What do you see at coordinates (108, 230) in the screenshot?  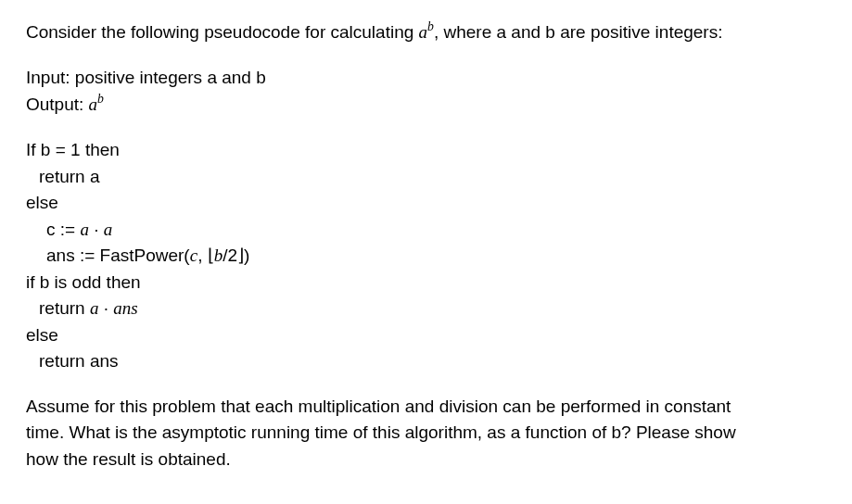 I see `c-assign-a2: a` at bounding box center [108, 230].